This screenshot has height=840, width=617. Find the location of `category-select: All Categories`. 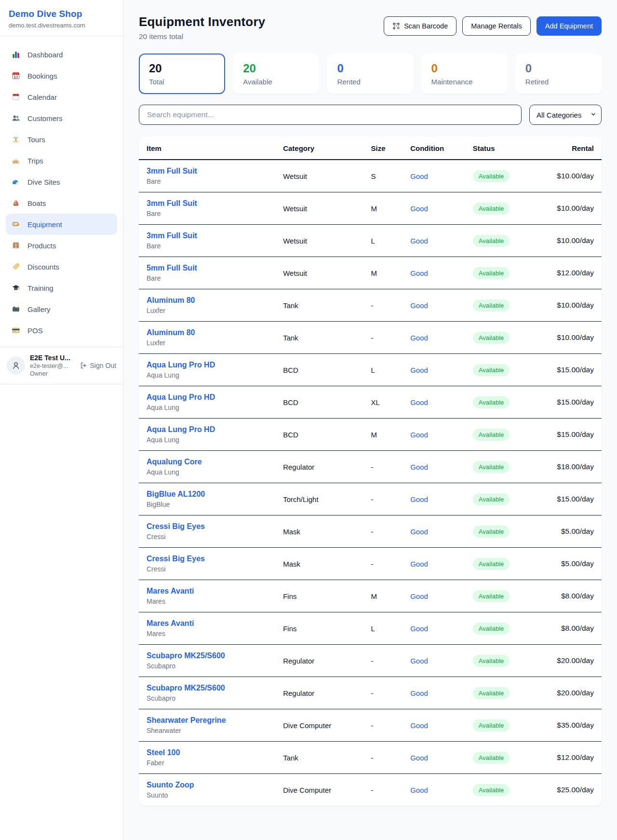

category-select: All Categories is located at coordinates (565, 115).